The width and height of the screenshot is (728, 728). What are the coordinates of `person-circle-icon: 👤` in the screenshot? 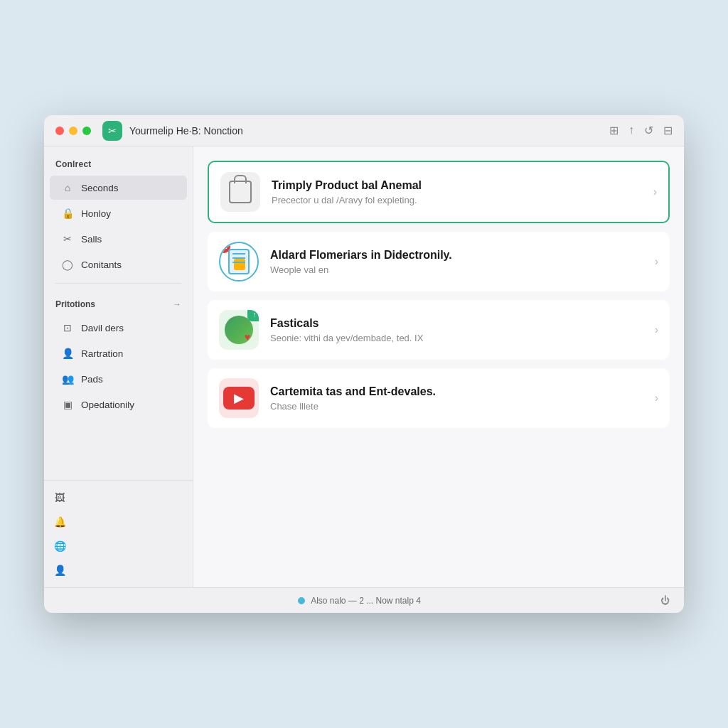 It's located at (60, 570).